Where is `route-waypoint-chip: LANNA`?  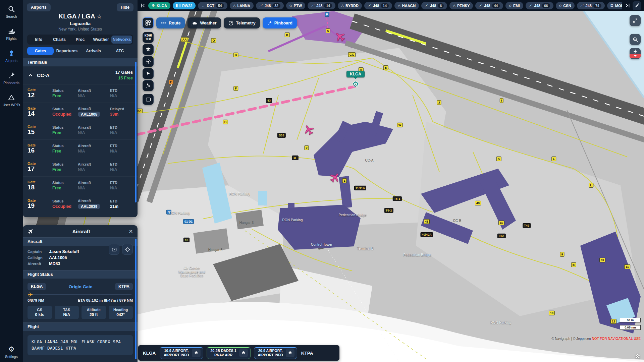 route-waypoint-chip: LANNA is located at coordinates (241, 6).